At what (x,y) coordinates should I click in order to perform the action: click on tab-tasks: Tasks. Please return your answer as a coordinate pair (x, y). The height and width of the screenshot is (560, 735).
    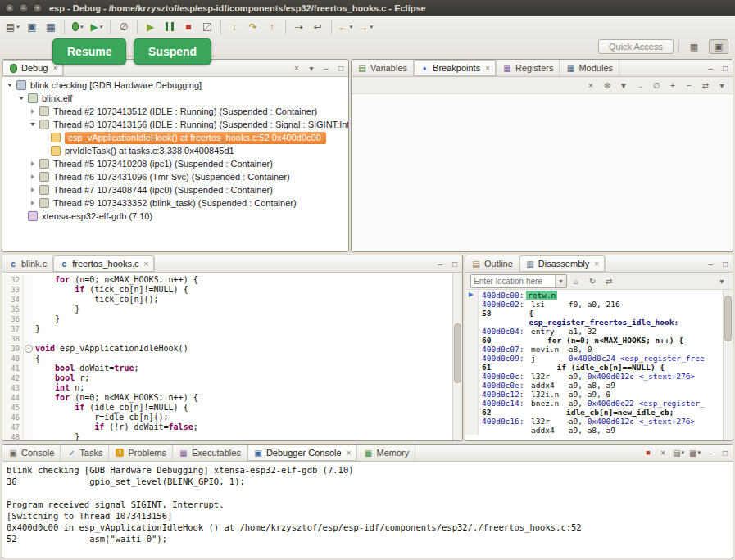
    Looking at the image, I should click on (85, 453).